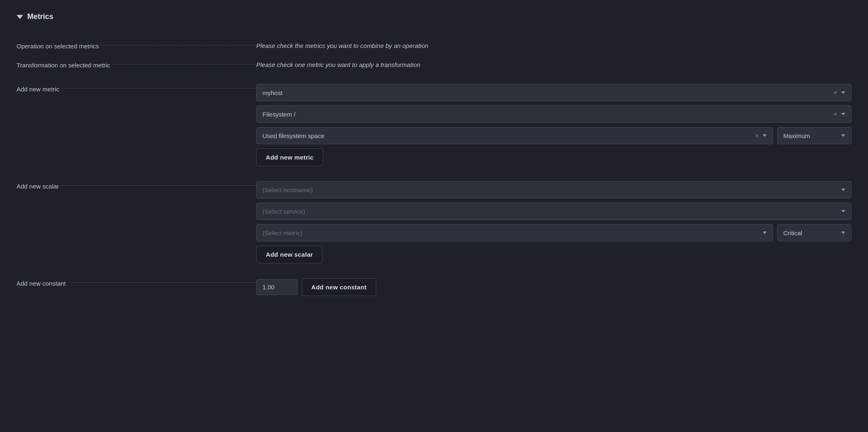  I want to click on scalar-hostname-dropdown: (Select hostname), so click(554, 190).